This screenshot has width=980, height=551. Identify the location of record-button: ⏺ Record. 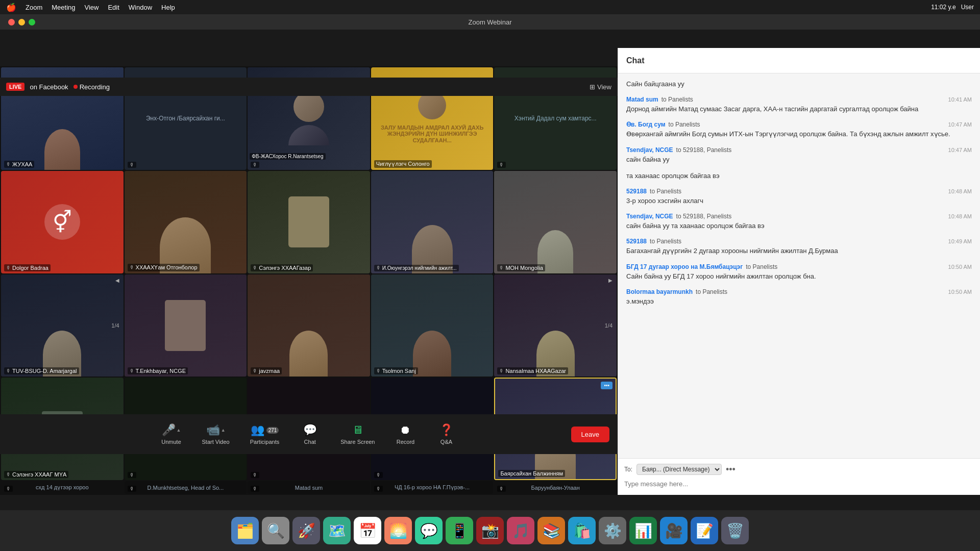
(405, 434).